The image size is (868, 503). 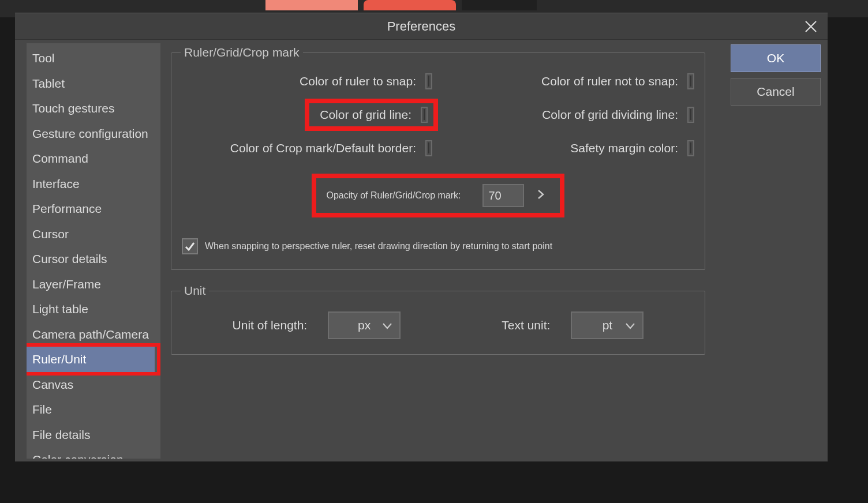 What do you see at coordinates (691, 148) in the screenshot?
I see `safety-color-swatch` at bounding box center [691, 148].